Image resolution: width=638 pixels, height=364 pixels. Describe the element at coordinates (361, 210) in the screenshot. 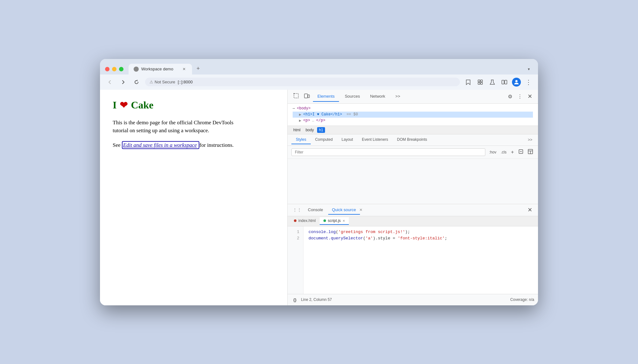

I see `quick-source-close-button: ✕` at that location.